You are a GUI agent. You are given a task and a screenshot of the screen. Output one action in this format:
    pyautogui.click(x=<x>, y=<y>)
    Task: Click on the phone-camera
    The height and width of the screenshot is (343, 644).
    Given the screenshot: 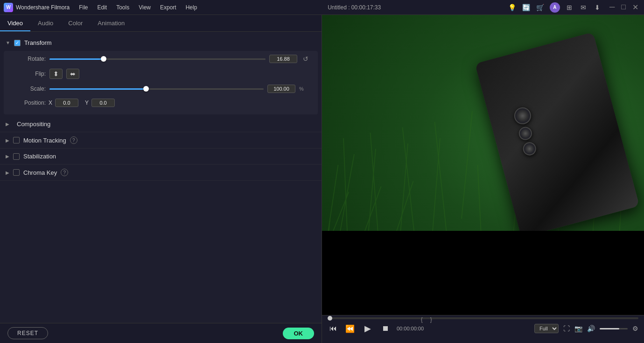 What is the action you would take?
    pyautogui.click(x=527, y=131)
    